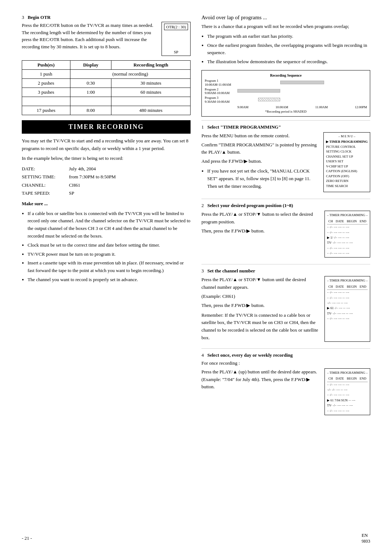 This screenshot has width=392, height=555. What do you see at coordinates (39, 17) in the screenshot?
I see `section-title: Begin OTR` at bounding box center [39, 17].